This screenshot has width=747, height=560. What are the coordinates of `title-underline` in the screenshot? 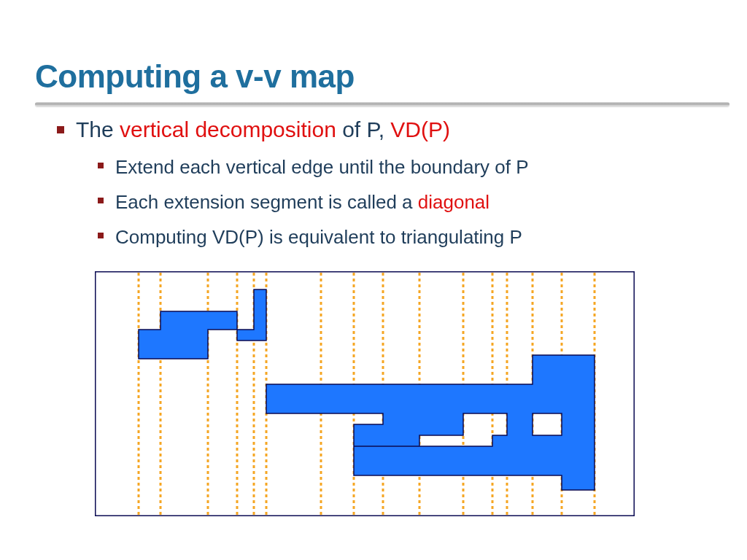 It's located at (382, 104).